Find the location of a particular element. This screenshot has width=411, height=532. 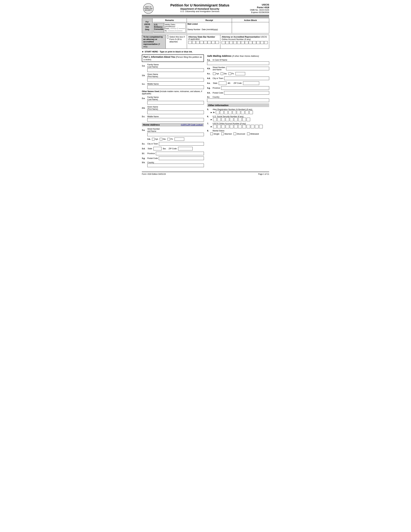

field-3b: 3.b. Apt. Ste. Flr. is located at coordinates (173, 139).